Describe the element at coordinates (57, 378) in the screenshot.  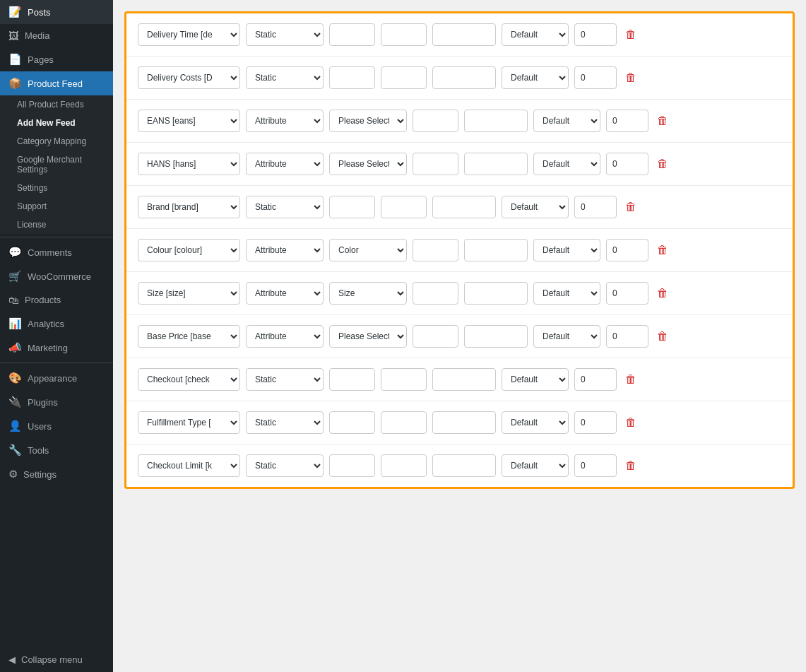
I see `sidebar-item-appearance: 🎨 Appearance` at that location.